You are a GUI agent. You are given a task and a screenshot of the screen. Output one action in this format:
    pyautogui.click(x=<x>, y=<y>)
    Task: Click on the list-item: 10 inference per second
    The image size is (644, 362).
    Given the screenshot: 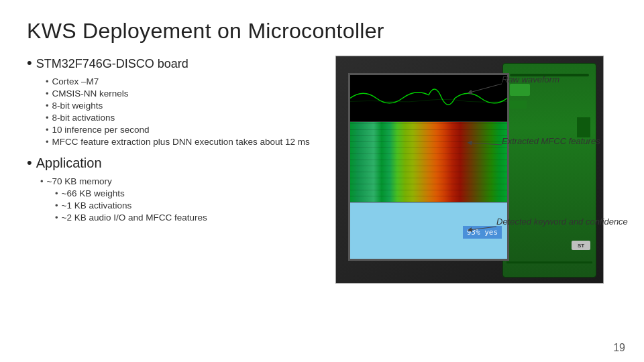 What is the action you would take?
    pyautogui.click(x=187, y=129)
    